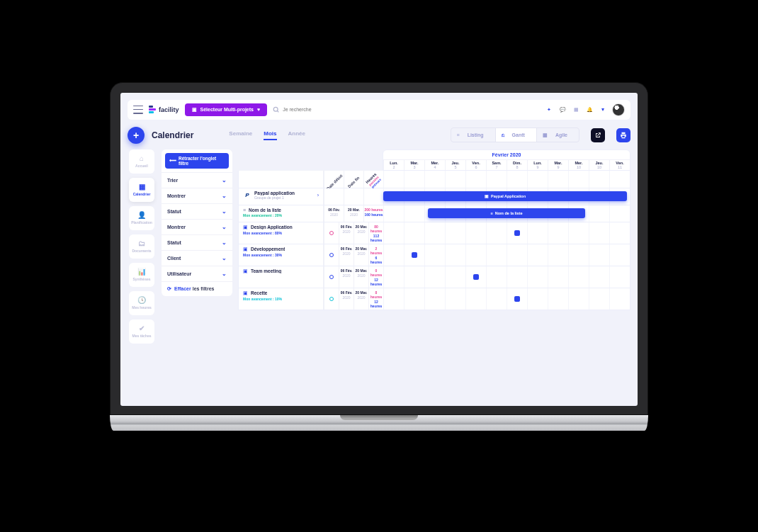  I want to click on col-date-end: Date fin, so click(354, 181).